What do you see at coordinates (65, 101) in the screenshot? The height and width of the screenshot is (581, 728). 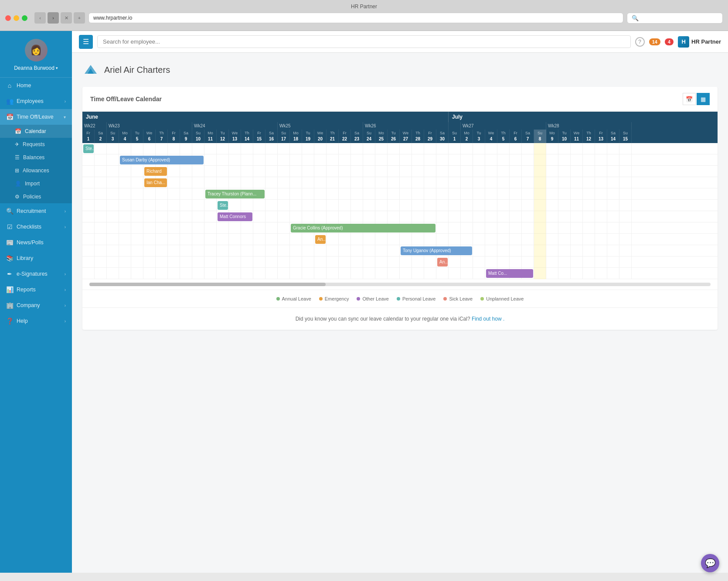 I see `chevron-right-icon: ›` at bounding box center [65, 101].